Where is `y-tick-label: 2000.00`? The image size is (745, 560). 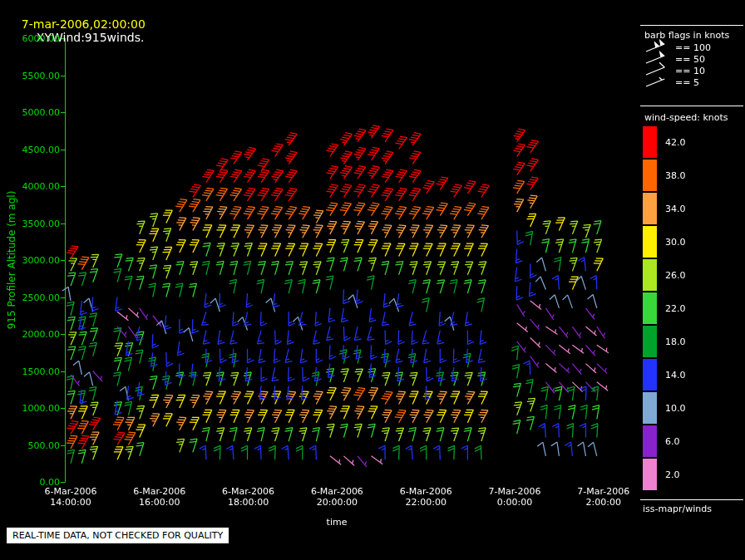 y-tick-label: 2000.00 is located at coordinates (36, 334).